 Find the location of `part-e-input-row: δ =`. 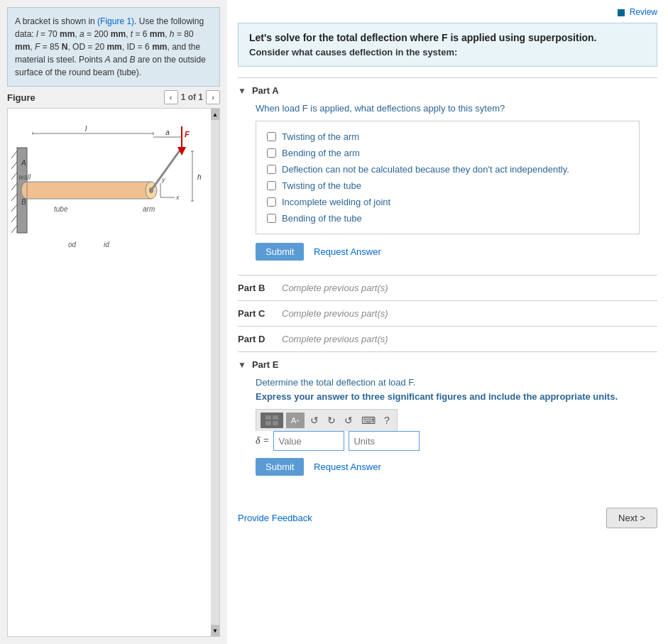

part-e-input-row: δ = is located at coordinates (447, 441).